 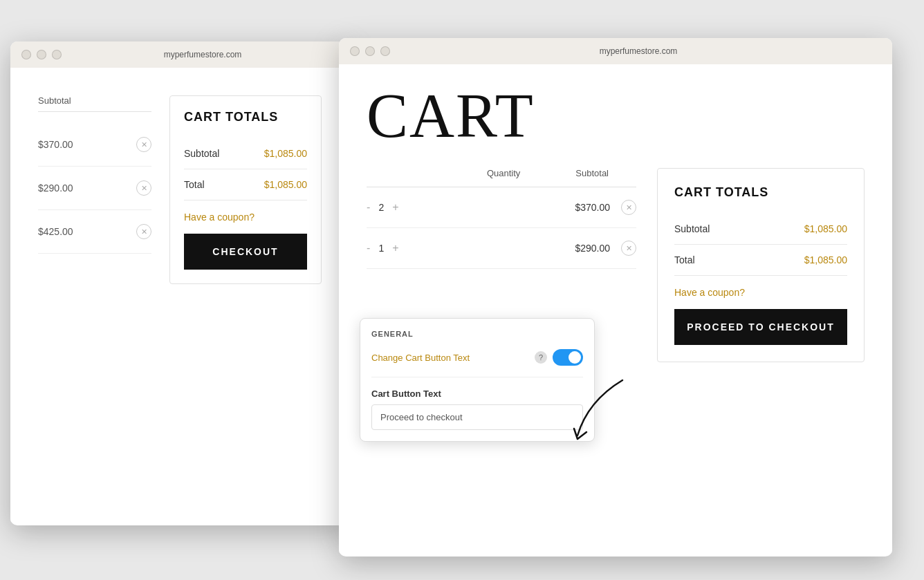 What do you see at coordinates (144, 232) in the screenshot?
I see `bg-remove-btn-3: ✕` at bounding box center [144, 232].